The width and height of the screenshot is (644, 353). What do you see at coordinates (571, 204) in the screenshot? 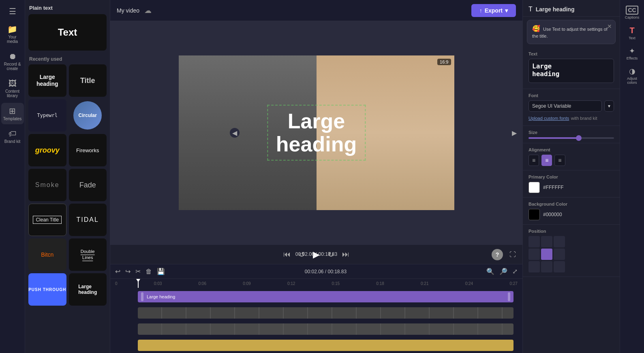
I see `background-color-label: Background Color` at bounding box center [571, 204].